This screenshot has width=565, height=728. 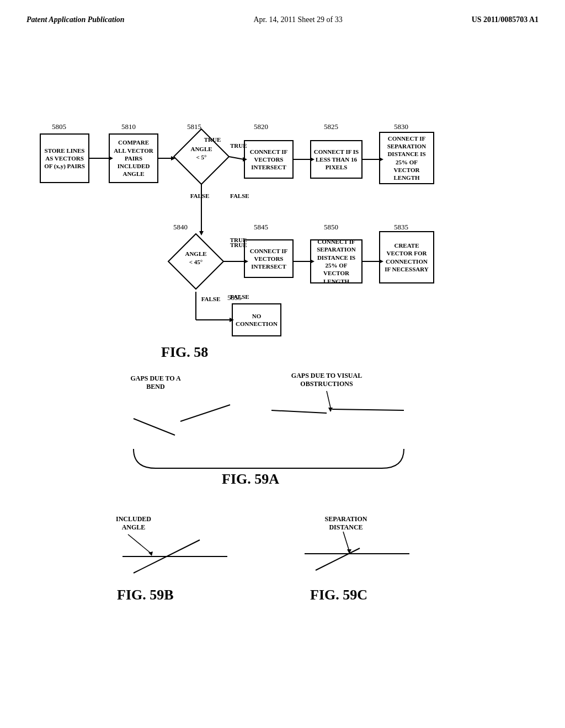 What do you see at coordinates (59, 127) in the screenshot?
I see `node-label-5805: 5805` at bounding box center [59, 127].